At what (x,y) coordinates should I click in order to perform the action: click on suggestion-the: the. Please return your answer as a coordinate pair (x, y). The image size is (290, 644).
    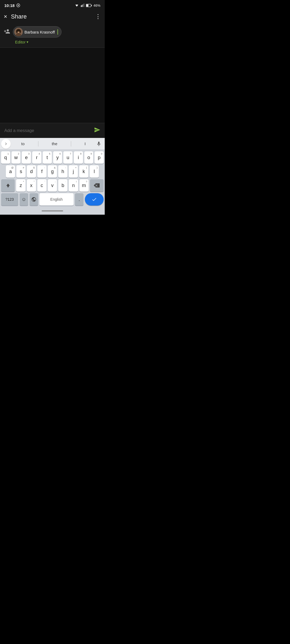
    Looking at the image, I should click on (55, 144).